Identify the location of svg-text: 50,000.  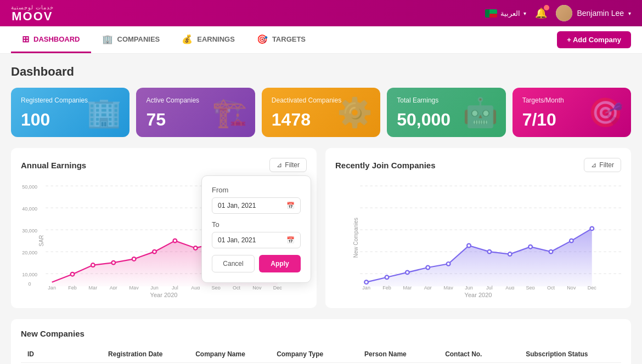
(30, 187).